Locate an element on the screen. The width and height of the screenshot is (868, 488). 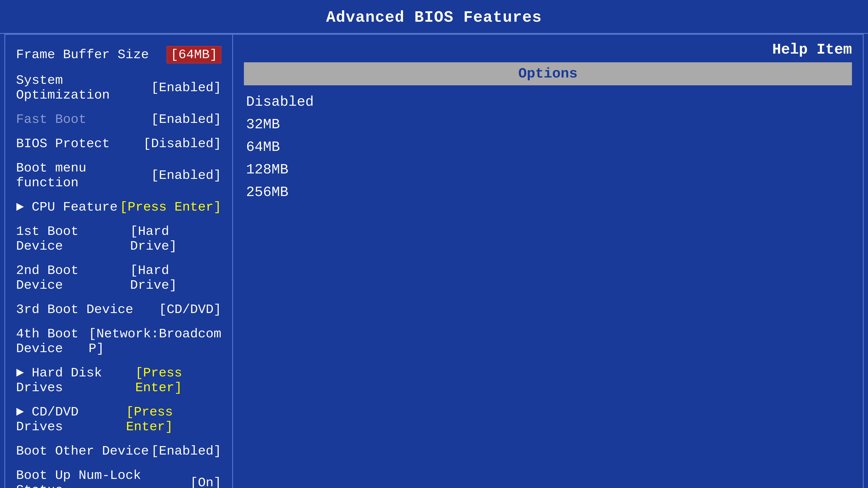
help-item-title: Help Item is located at coordinates (548, 52).